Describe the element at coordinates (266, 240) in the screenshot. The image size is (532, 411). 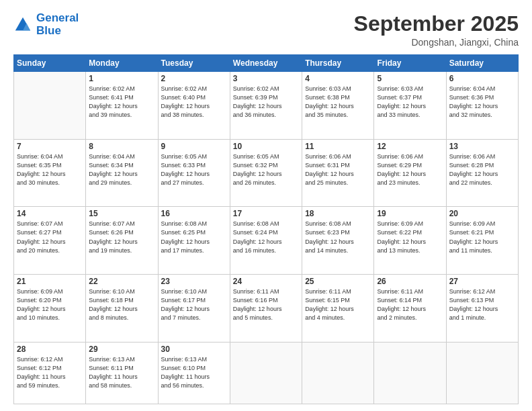
I see `calendar-cell: 17Sunrise: 6:08 AM Sunset: 6:24 PM Dayli…` at that location.